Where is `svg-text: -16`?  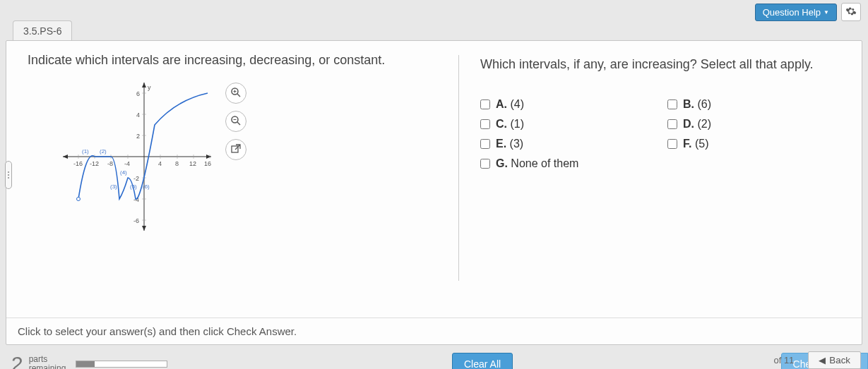 svg-text: -16 is located at coordinates (78, 164).